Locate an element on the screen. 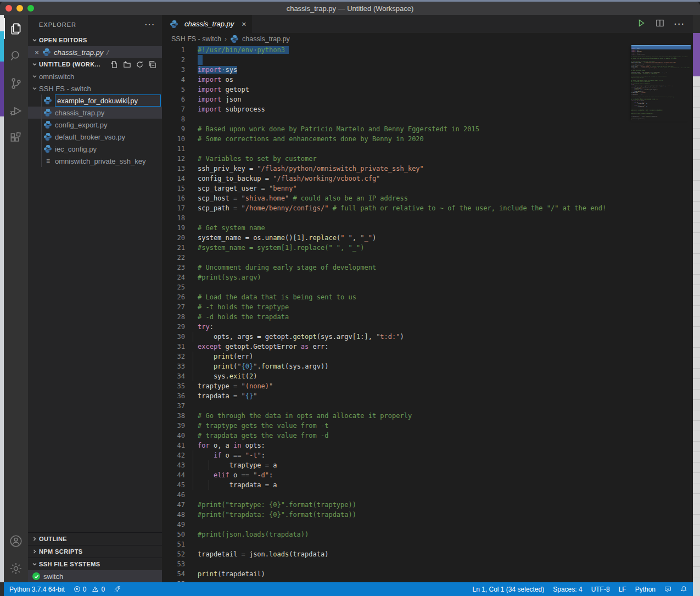 This screenshot has width=700, height=596. tree-item-ssh-fs-switch: SSH FS - switch is located at coordinates (95, 88).